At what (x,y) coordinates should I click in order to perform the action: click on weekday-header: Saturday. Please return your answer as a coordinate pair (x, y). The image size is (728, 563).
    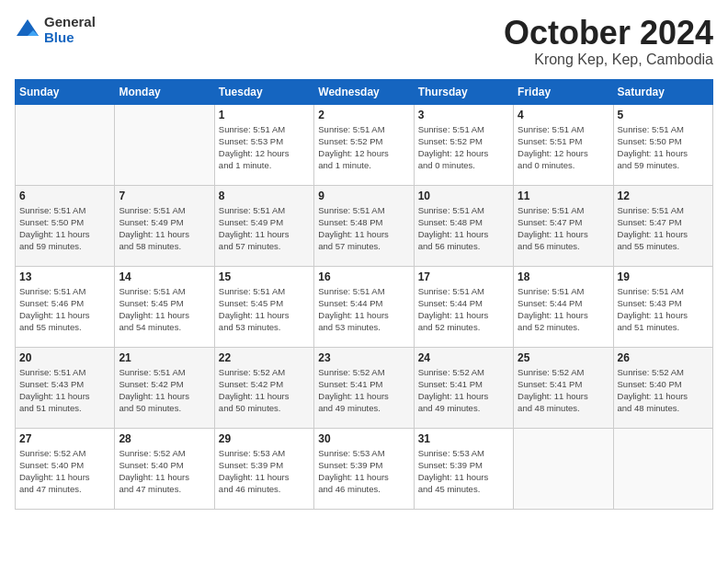
    Looking at the image, I should click on (663, 92).